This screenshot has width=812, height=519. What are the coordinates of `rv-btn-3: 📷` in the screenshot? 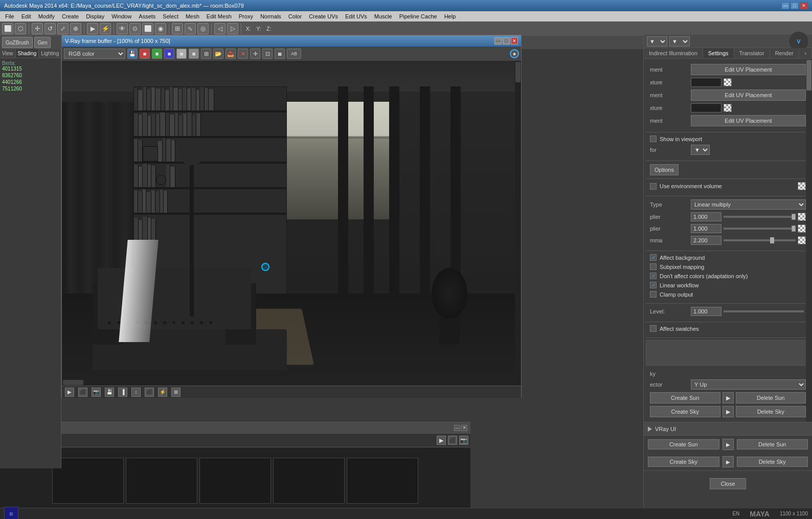 It's located at (464, 440).